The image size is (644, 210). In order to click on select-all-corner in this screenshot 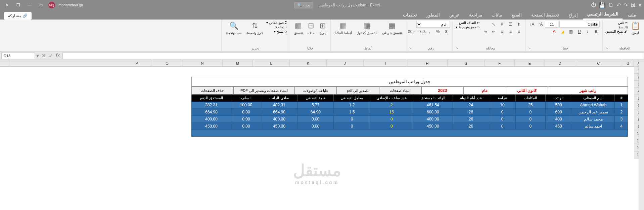, I will do `click(5, 63)`.